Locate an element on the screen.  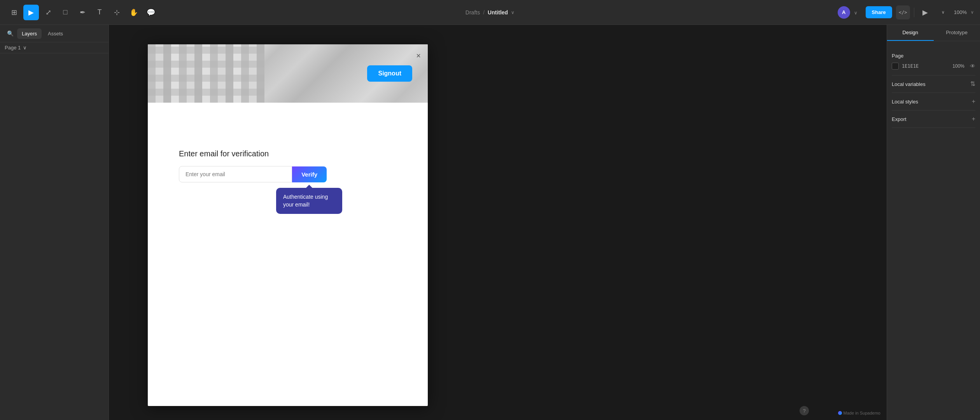
page-color-row: 1E1E1E 100% 👁 is located at coordinates (933, 66).